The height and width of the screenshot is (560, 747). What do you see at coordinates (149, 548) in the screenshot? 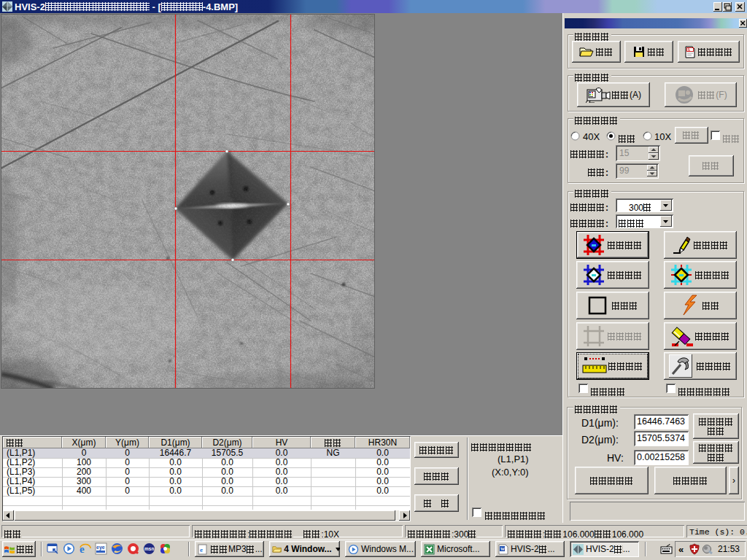
I see `svg-text: msn` at bounding box center [149, 548].